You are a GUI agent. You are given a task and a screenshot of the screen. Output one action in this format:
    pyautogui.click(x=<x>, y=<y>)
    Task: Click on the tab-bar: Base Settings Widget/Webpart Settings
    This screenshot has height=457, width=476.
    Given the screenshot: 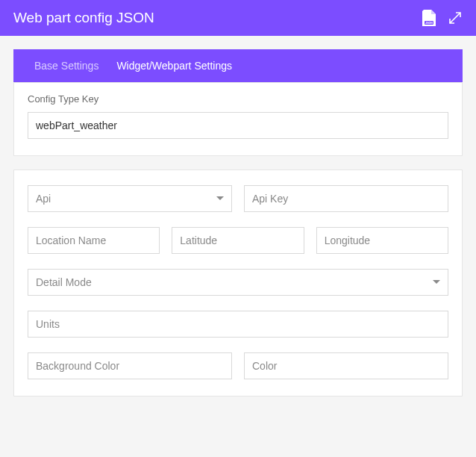 What is the action you would take?
    pyautogui.click(x=238, y=66)
    